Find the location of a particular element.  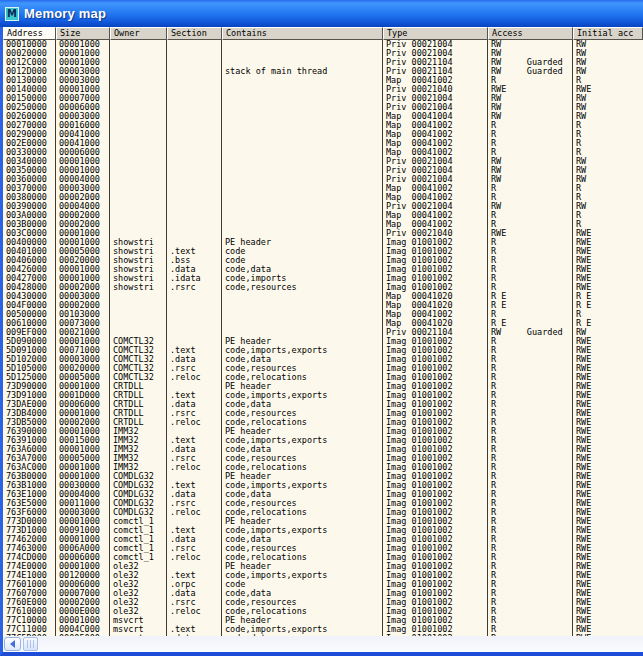

table-row: 00350000 00001000 Priv 00021004 RW RW is located at coordinates (323, 170).